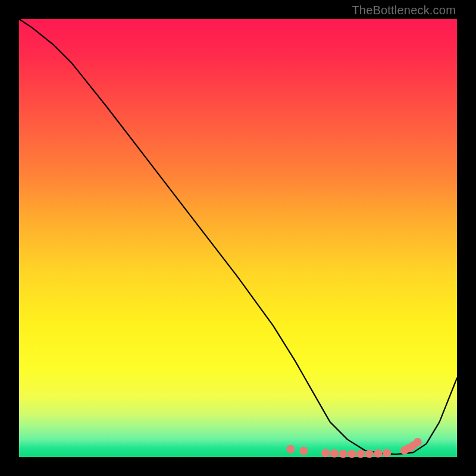 This screenshot has width=476, height=476. What do you see at coordinates (403, 11) in the screenshot?
I see `watermark-text: TheBottleneck.com` at bounding box center [403, 11].